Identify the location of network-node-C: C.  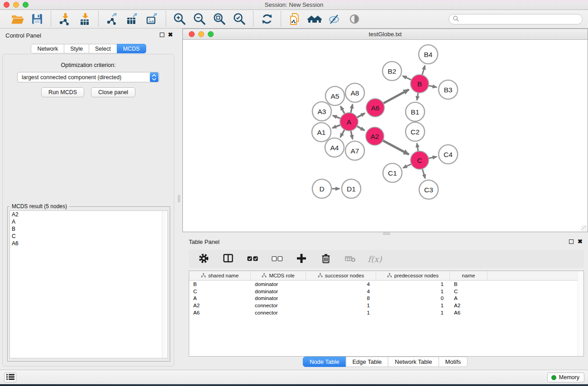
(420, 160).